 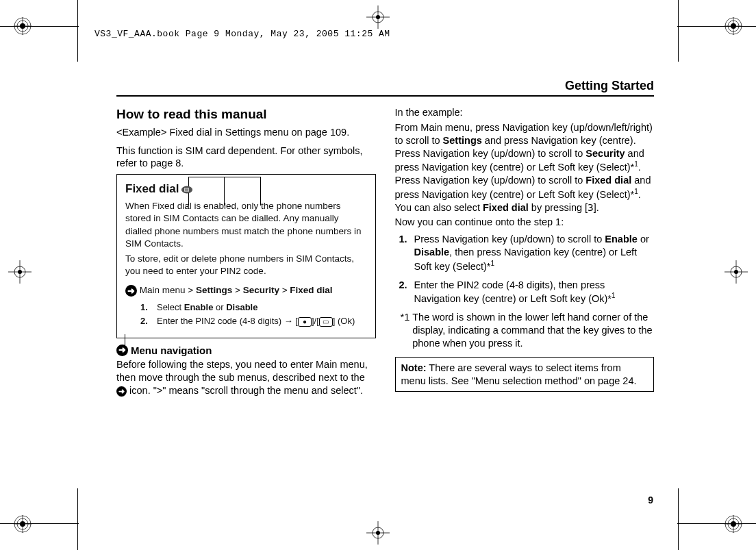 What do you see at coordinates (311, 290) in the screenshot?
I see `nav-fixed: Fixed dial` at bounding box center [311, 290].